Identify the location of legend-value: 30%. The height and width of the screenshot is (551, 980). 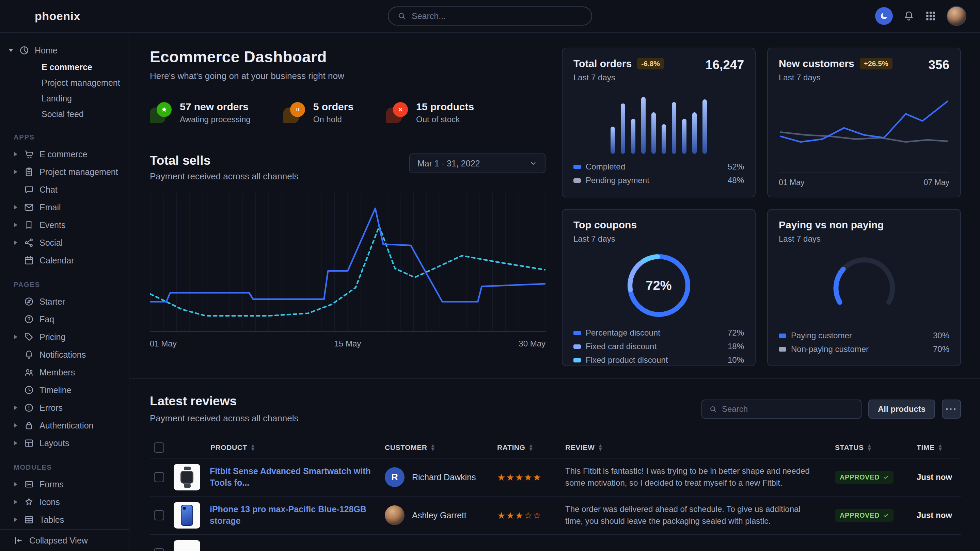
(941, 335).